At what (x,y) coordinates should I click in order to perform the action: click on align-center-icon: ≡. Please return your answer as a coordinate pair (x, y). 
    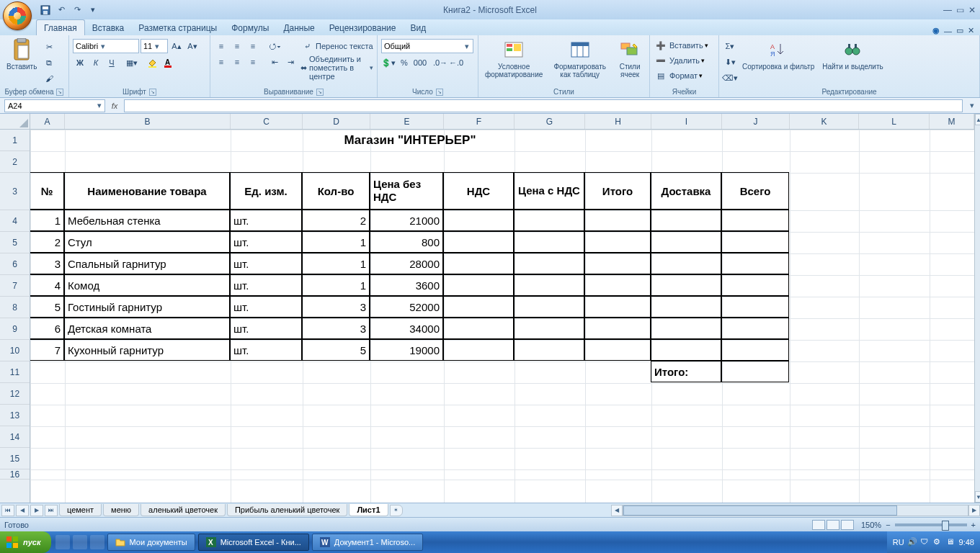
    Looking at the image, I should click on (237, 62).